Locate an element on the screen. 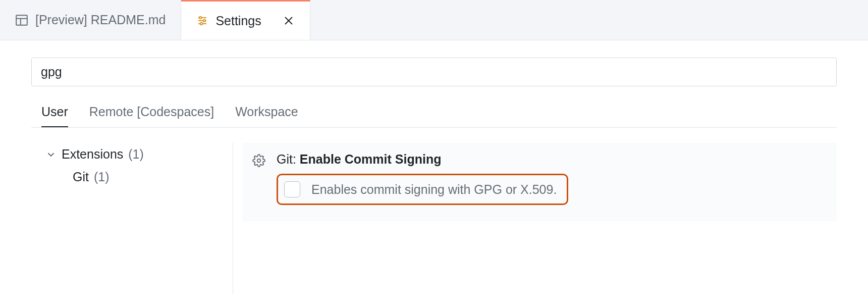  close-icon is located at coordinates (289, 21).